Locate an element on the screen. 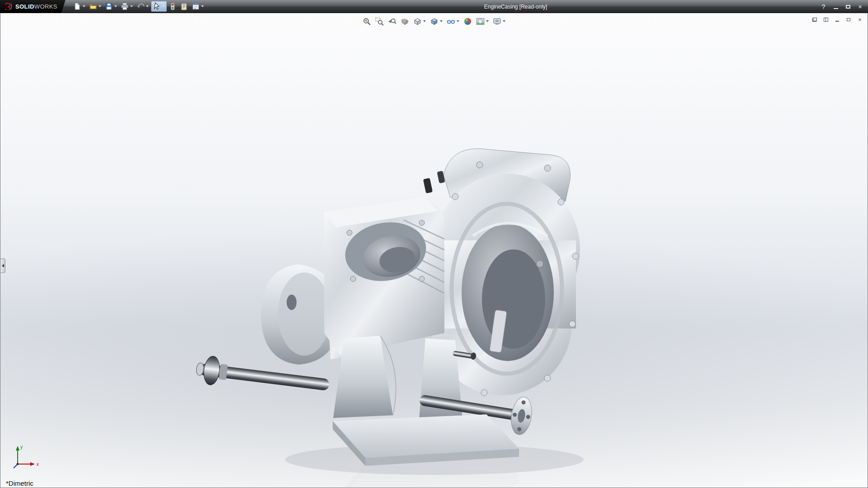 The width and height of the screenshot is (868, 488). view-orientation-label: *Dimetric is located at coordinates (20, 483).